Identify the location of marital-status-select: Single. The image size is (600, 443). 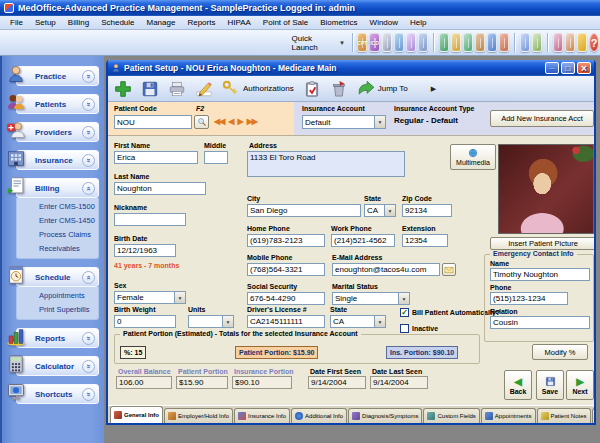
(371, 298).